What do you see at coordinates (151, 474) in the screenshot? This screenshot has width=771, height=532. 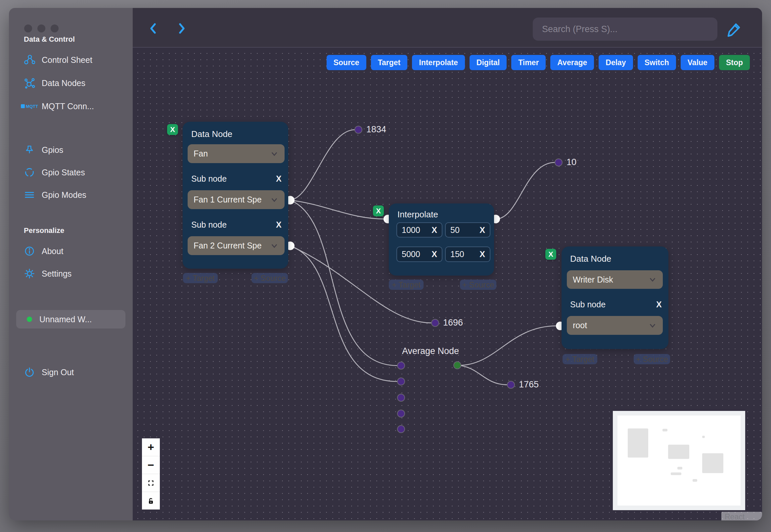 I see `canvas-controls: + −` at bounding box center [151, 474].